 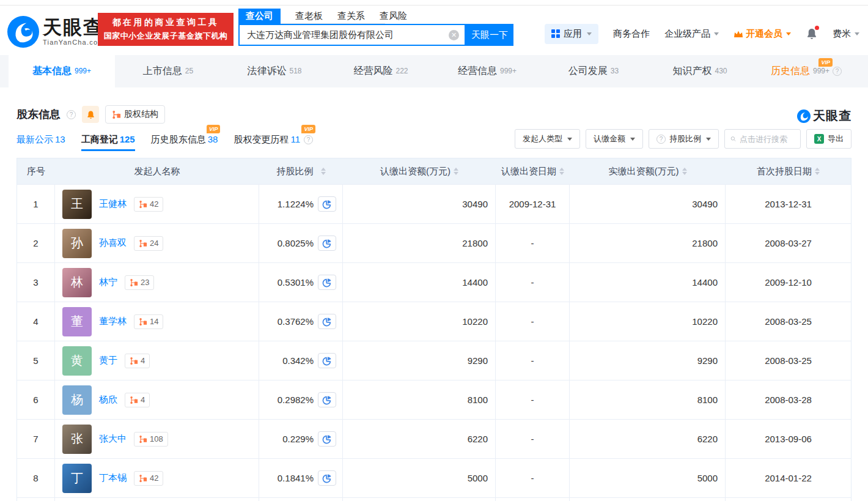 What do you see at coordinates (683, 139) in the screenshot?
I see `share-ratio-dropdown: ? 持股比例` at bounding box center [683, 139].